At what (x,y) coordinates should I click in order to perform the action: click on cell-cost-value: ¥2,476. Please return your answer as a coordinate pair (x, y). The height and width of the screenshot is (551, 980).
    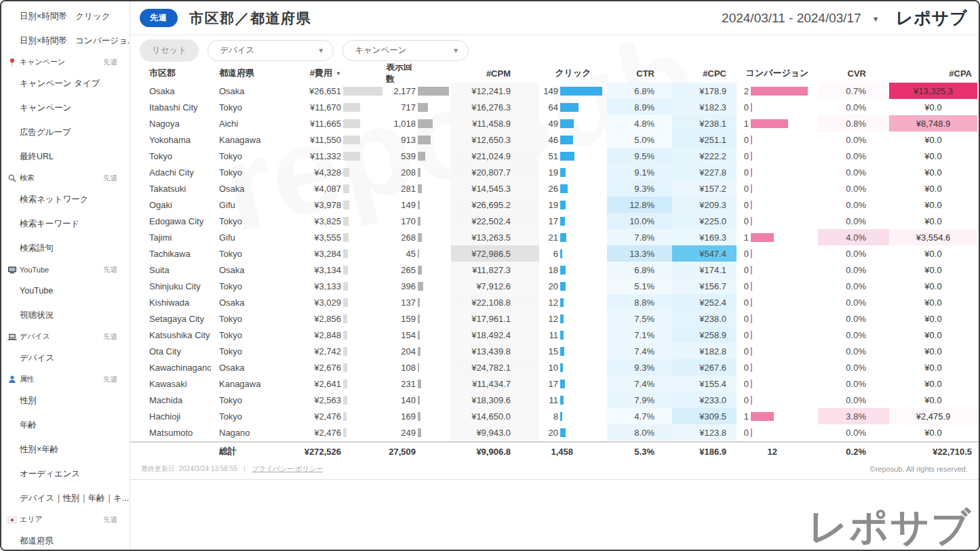
    Looking at the image, I should click on (314, 432).